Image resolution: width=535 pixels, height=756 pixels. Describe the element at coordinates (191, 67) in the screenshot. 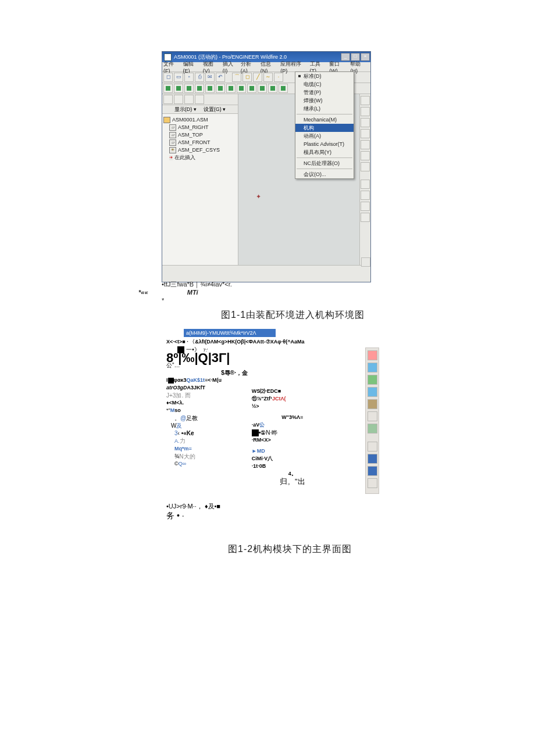

I see `menu-edit: 编辑(E)` at that location.